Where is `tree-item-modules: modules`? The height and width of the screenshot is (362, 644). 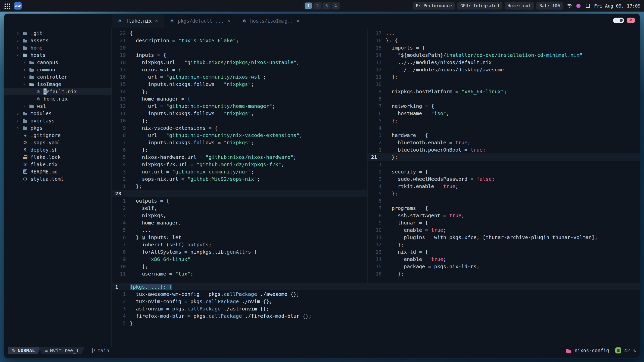
tree-item-modules: modules is located at coordinates (58, 113).